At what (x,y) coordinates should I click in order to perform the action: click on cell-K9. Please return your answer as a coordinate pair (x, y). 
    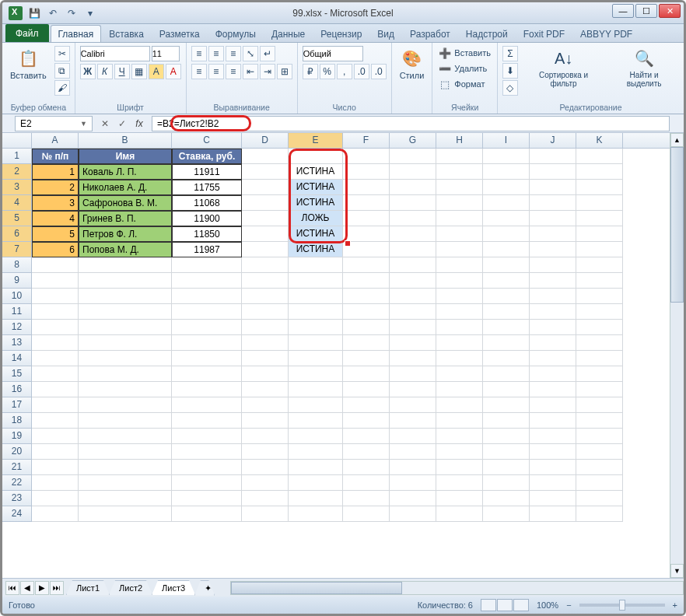
    Looking at the image, I should click on (600, 281).